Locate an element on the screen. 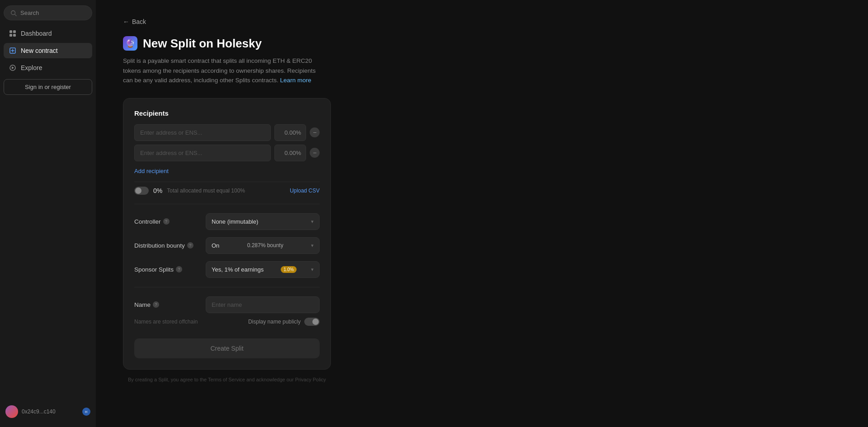 This screenshot has width=868, height=427. distribution-bounty-info-icon: ? is located at coordinates (190, 245).